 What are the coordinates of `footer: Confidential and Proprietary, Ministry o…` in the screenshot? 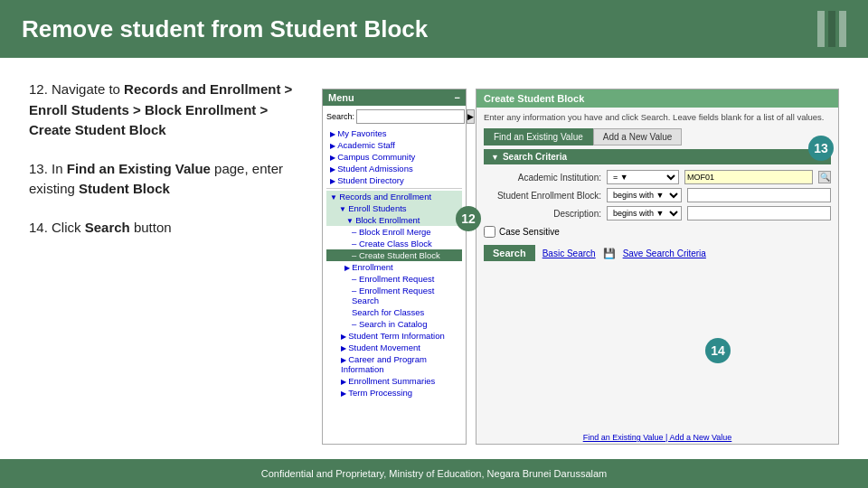 It's located at (434, 474).